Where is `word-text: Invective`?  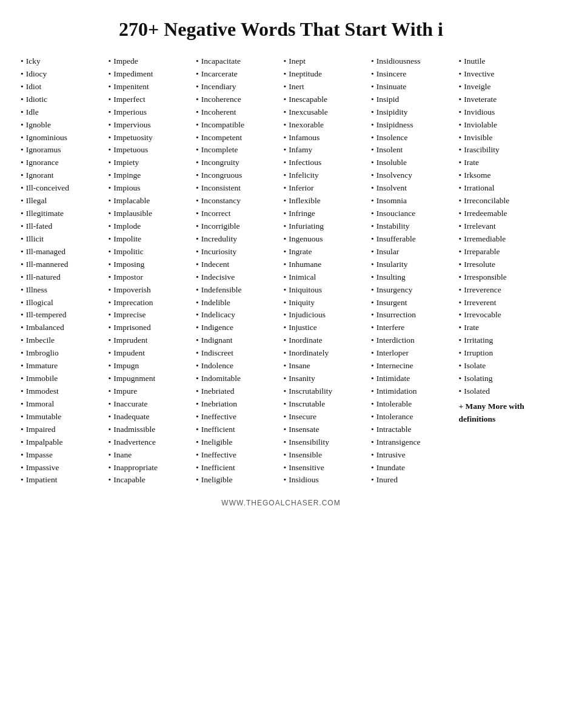
word-text: Invective is located at coordinates (479, 74).